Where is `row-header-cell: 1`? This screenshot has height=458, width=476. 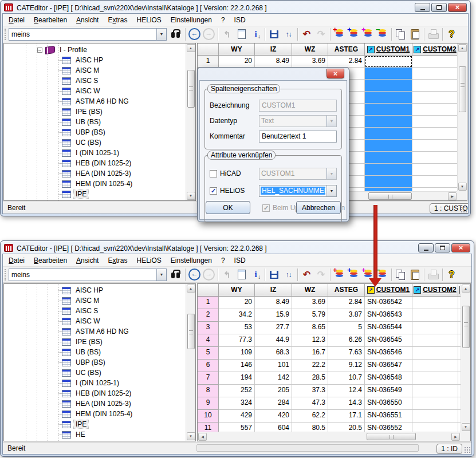
row-header-cell: 1 is located at coordinates (209, 303).